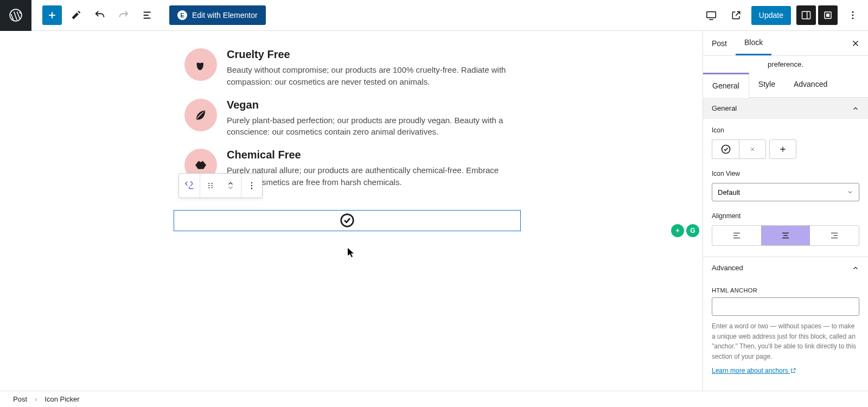  I want to click on icon-view-label: Icon View, so click(786, 174).